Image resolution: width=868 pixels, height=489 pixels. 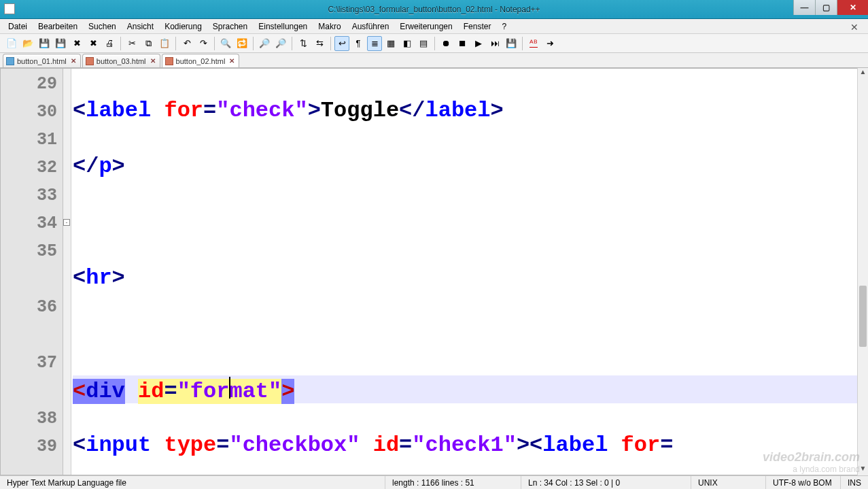 I want to click on status-position: Ln : 34 Col : 13 Sel : 0 | 0, so click(x=606, y=483).